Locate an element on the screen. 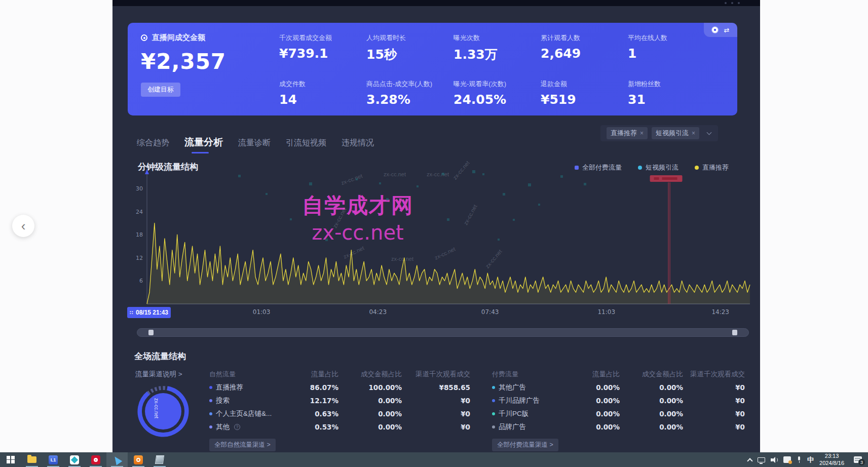 Image resolution: width=868 pixels, height=467 pixels. metric-value: ¥739.1 is located at coordinates (323, 54).